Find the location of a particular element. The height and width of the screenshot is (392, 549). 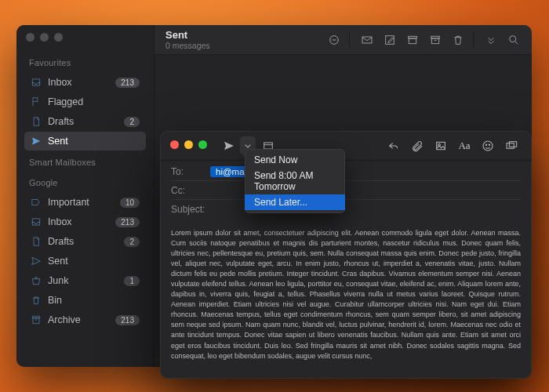

sidebar-badge: 1 is located at coordinates (132, 281).